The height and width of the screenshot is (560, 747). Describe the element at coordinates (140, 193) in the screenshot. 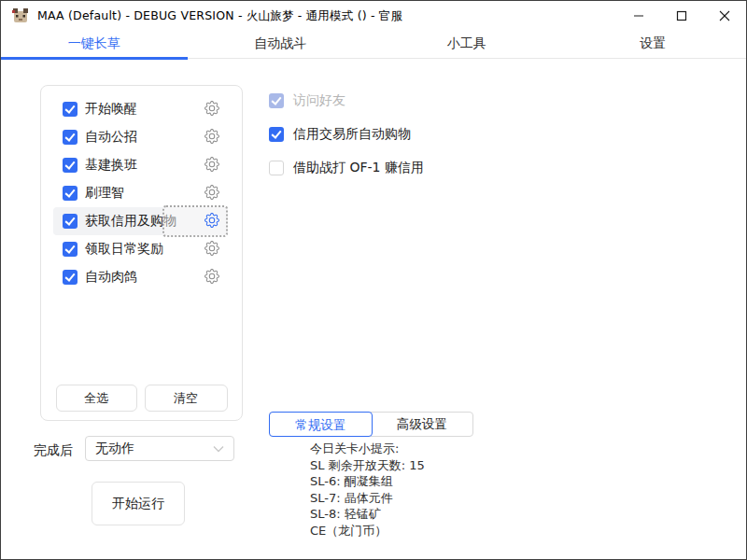

I see `task-row-fight: 刷理智` at that location.